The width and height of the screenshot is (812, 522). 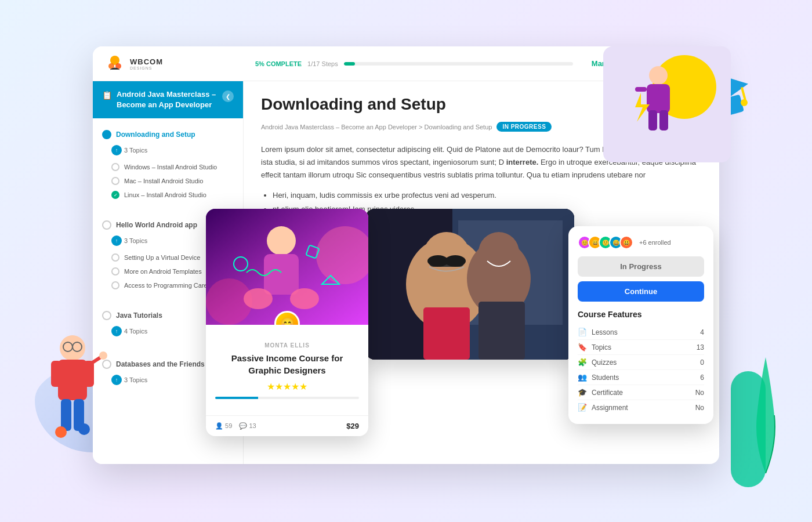 What do you see at coordinates (107, 316) in the screenshot?
I see `section-3-radio` at bounding box center [107, 316].